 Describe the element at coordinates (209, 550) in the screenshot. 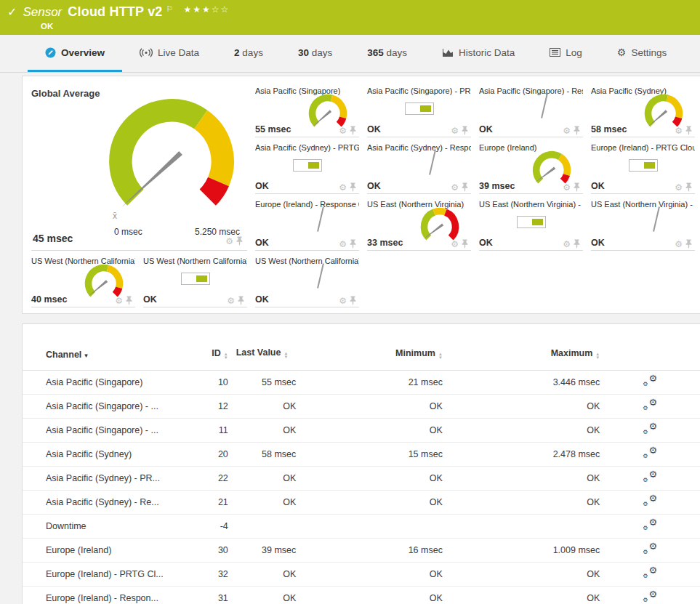

I see `cell-id: 30` at that location.